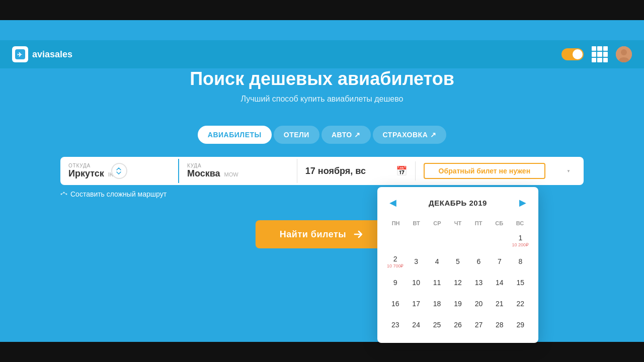 The image size is (644, 362). Describe the element at coordinates (479, 261) in the screenshot. I see `calendar-day: 6` at that location.